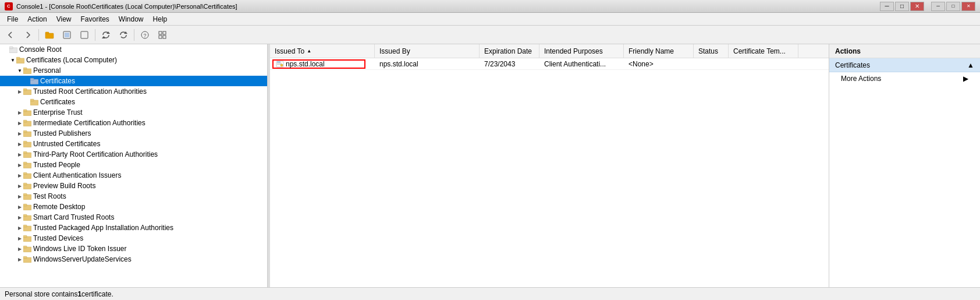 Image resolution: width=980 pixels, height=300 pixels. I want to click on open-folder-button, so click(49, 35).